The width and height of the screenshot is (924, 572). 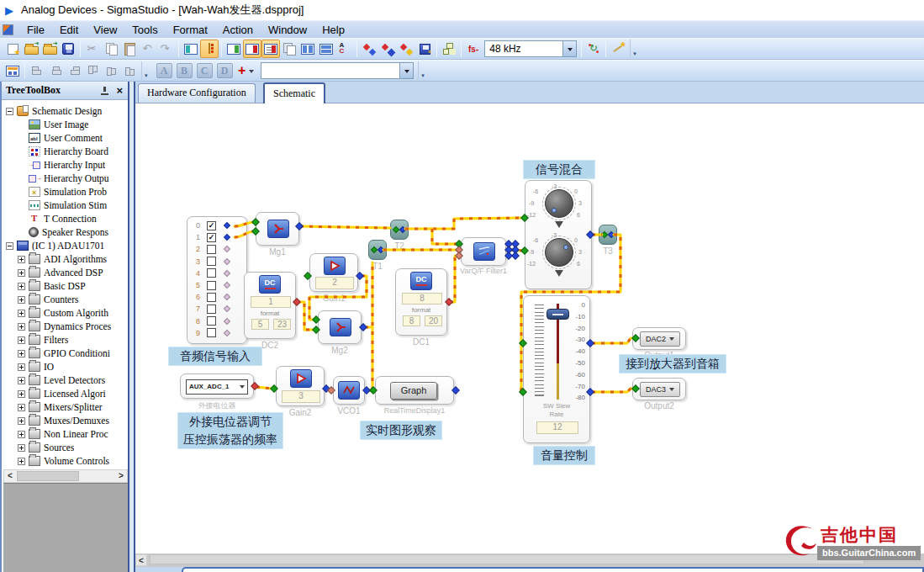 What do you see at coordinates (65, 111) in the screenshot?
I see `tree-item-schematic-design: Schematic Design` at bounding box center [65, 111].